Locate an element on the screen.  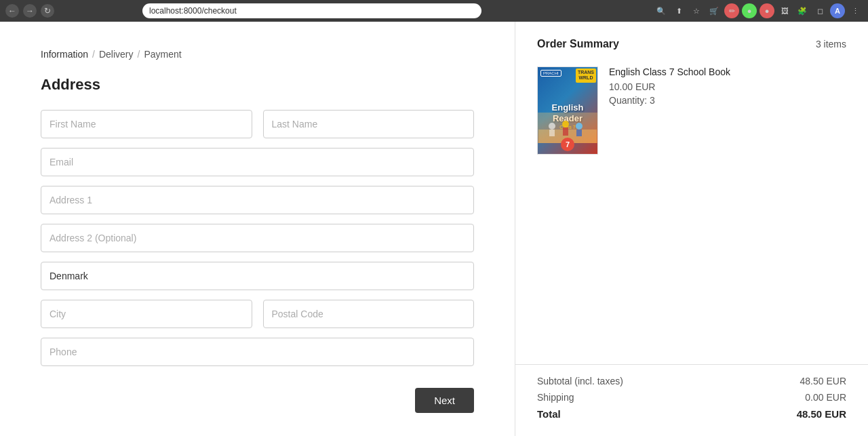
last-name-input is located at coordinates (369, 124).